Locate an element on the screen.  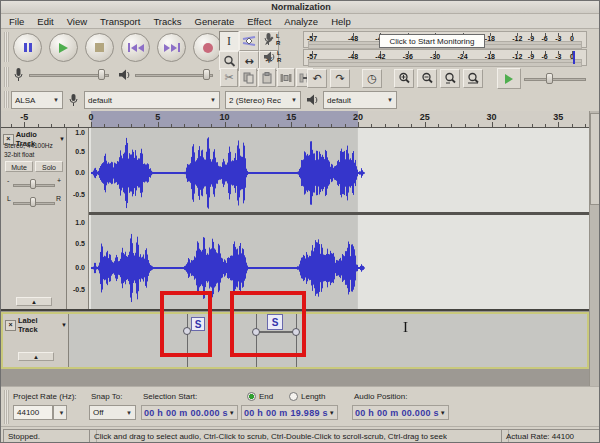
close-track-button: × is located at coordinates (10, 326).